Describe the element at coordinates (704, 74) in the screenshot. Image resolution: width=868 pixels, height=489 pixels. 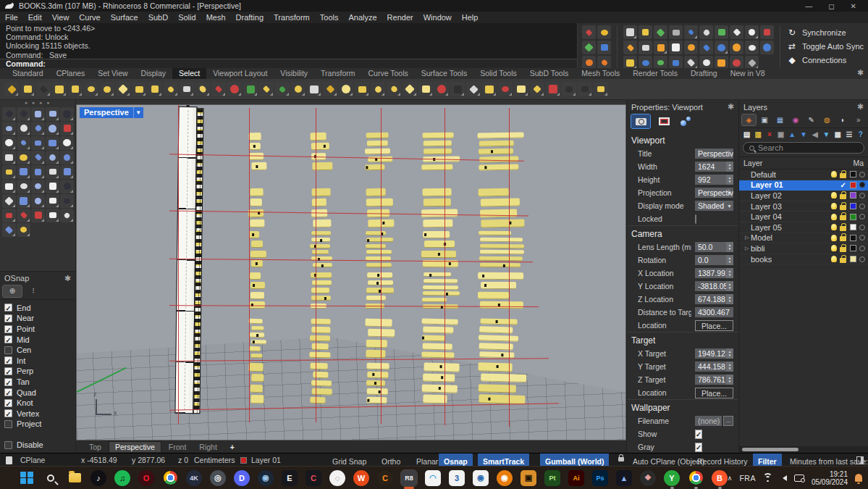
I see `ribbon-tab-drafting: Drafting` at that location.